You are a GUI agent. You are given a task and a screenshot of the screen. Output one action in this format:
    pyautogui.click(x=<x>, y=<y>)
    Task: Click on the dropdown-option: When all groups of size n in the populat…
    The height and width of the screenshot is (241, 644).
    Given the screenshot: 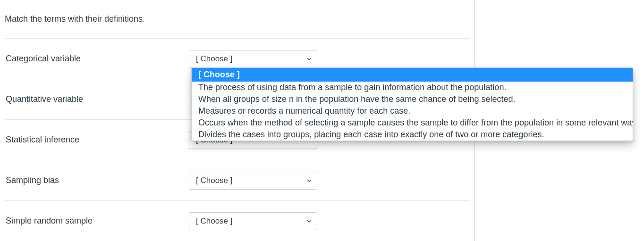 What is the action you would take?
    pyautogui.click(x=412, y=99)
    